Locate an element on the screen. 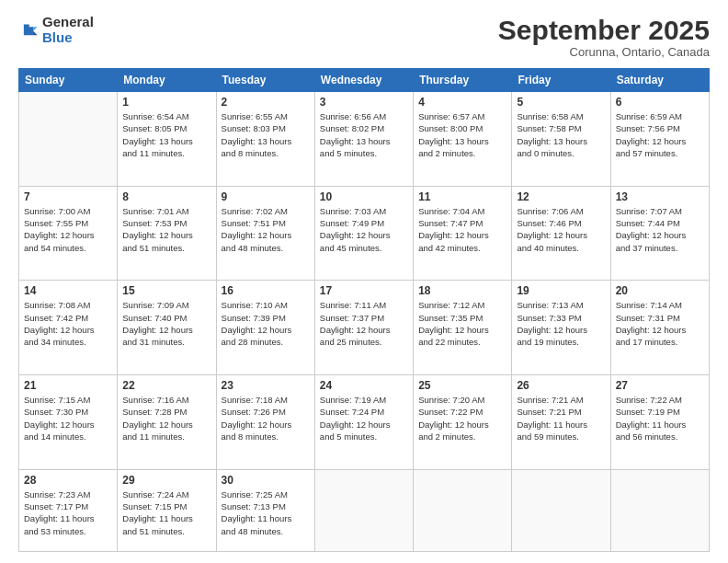 The height and width of the screenshot is (563, 728). table-cell: 15Sunrise: 7:09 AM Sunset: 7:40 PM Dayli… is located at coordinates (167, 327).